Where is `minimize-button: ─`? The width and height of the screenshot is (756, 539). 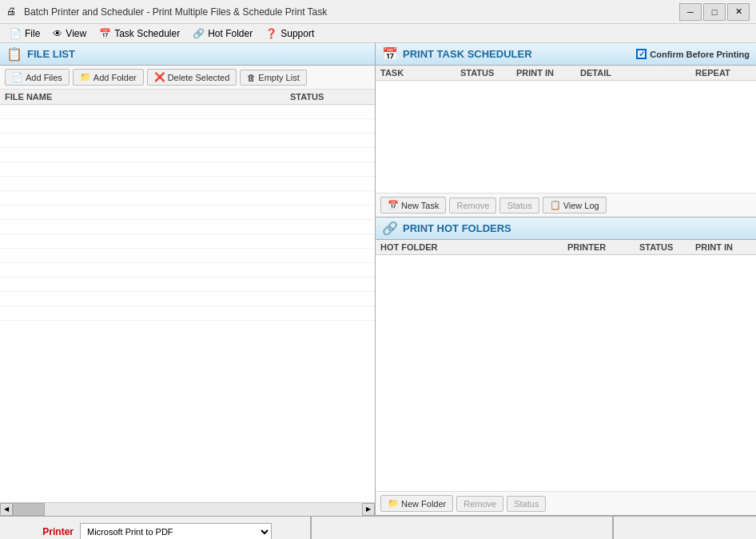 minimize-button: ─ is located at coordinates (690, 12).